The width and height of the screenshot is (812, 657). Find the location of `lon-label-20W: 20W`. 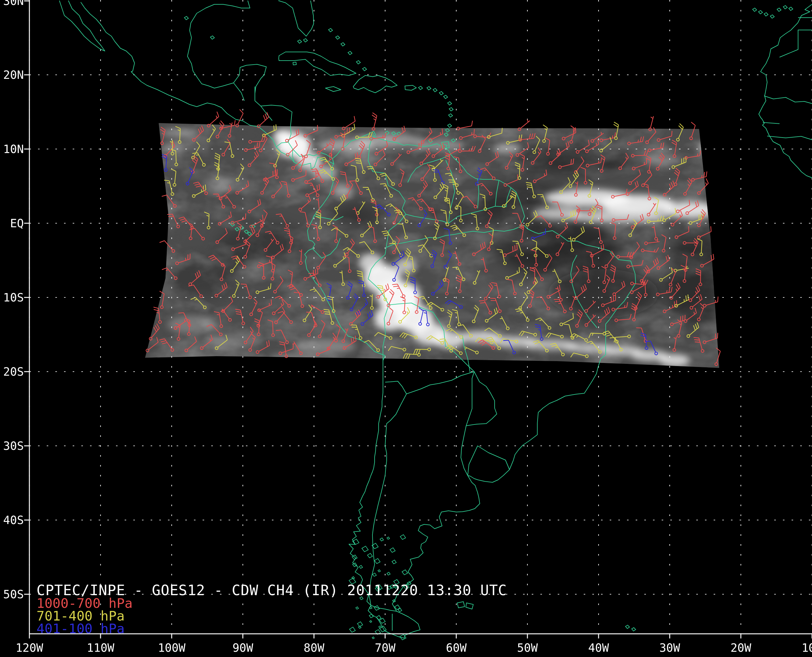

lon-label-20W: 20W is located at coordinates (741, 648).